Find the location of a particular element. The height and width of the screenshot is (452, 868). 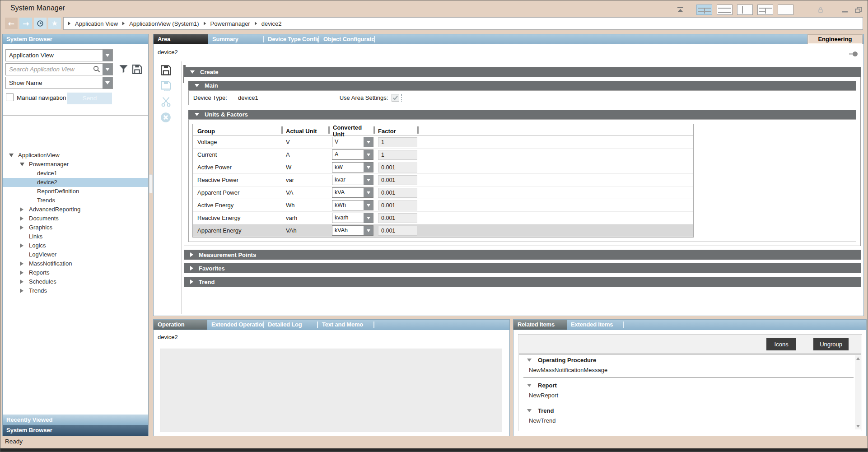

layout-preset-5-button is located at coordinates (786, 10).